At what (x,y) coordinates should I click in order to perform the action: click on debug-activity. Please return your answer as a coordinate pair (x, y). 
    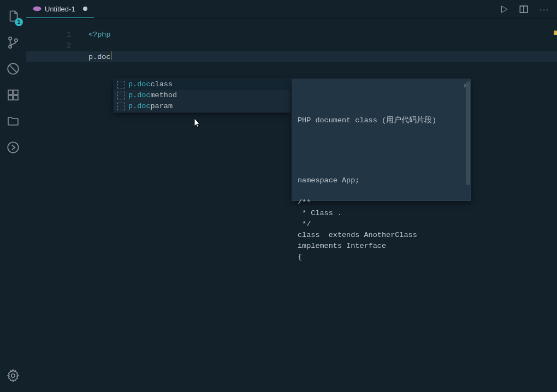
    Looking at the image, I should click on (13, 69).